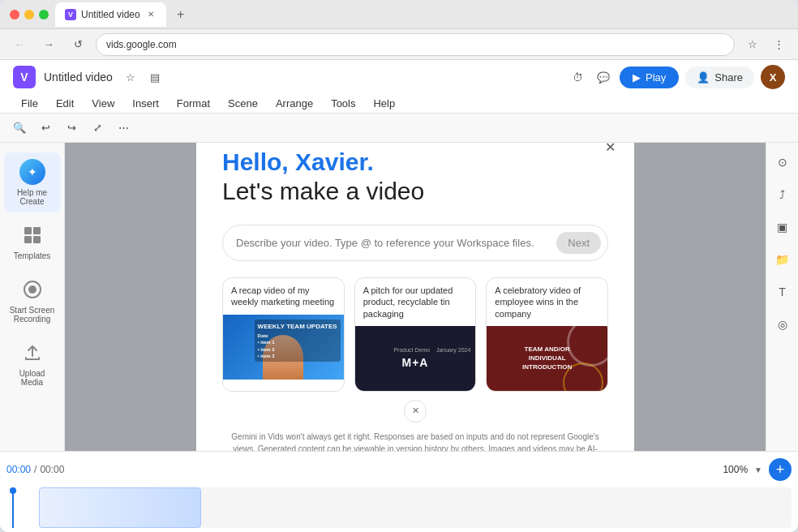 The width and height of the screenshot is (798, 532). What do you see at coordinates (32, 363) in the screenshot?
I see `panel-item-upload: UploadMedia` at bounding box center [32, 363].